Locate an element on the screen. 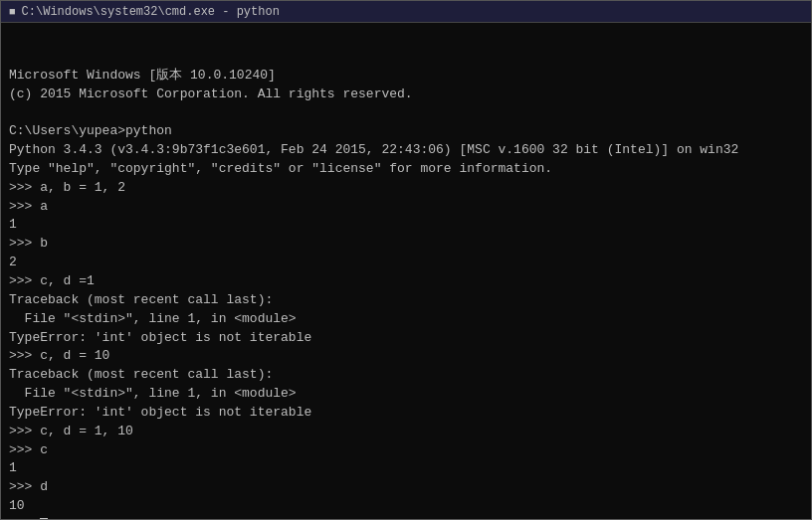 The image size is (812, 520). terminal-line: >>> a is located at coordinates (406, 207).